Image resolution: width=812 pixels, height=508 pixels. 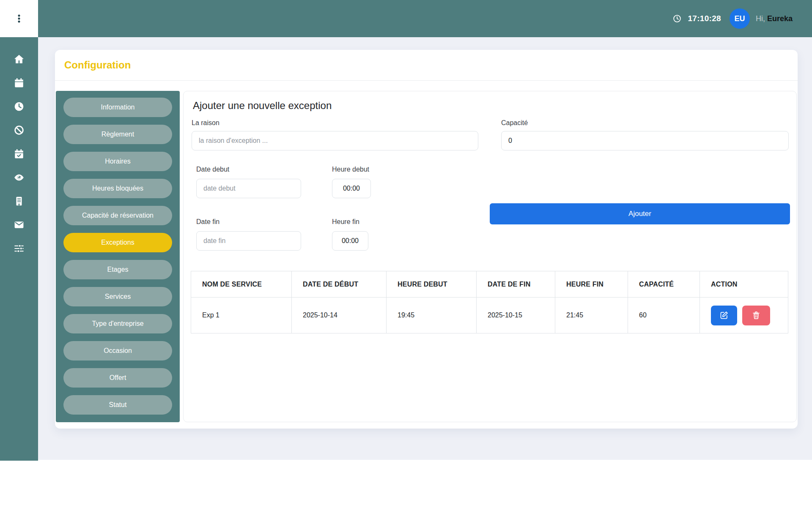 I want to click on pencil-square-icon, so click(x=724, y=315).